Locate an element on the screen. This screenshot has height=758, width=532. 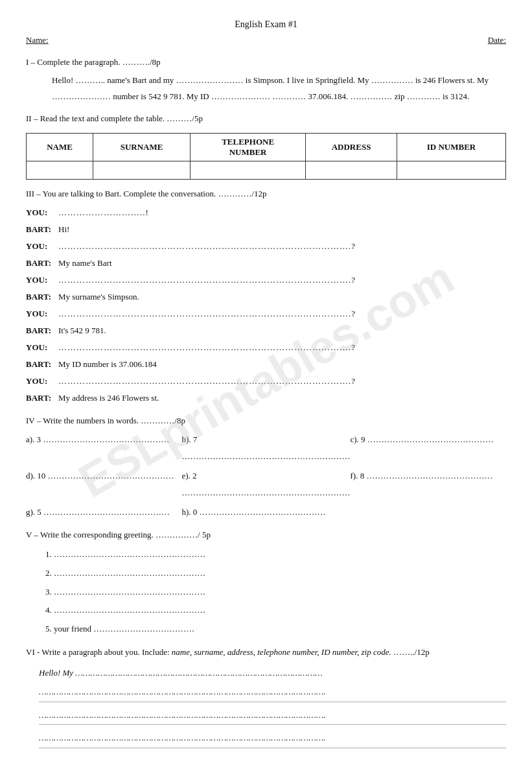
conv-line-6: BART: My surname's Simpson. is located at coordinates (266, 297).